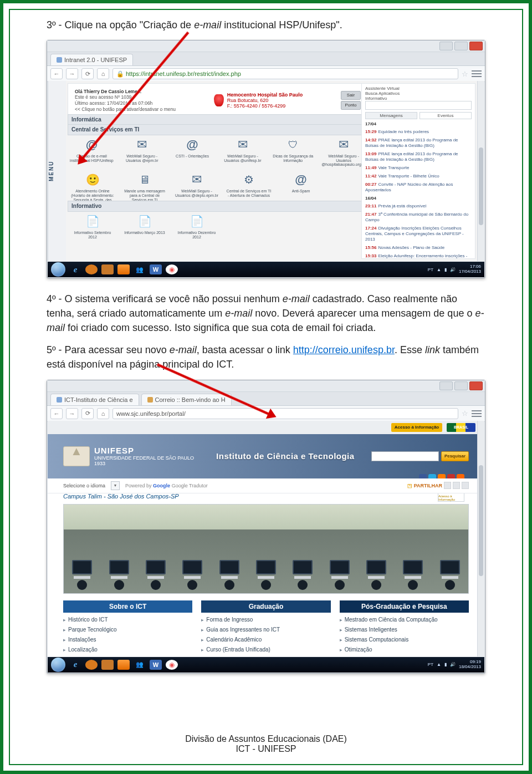  Describe the element at coordinates (142, 152) in the screenshot. I see `service-item-webmail-epm: WebMail Seguro - Usuários @epm.br` at that location.